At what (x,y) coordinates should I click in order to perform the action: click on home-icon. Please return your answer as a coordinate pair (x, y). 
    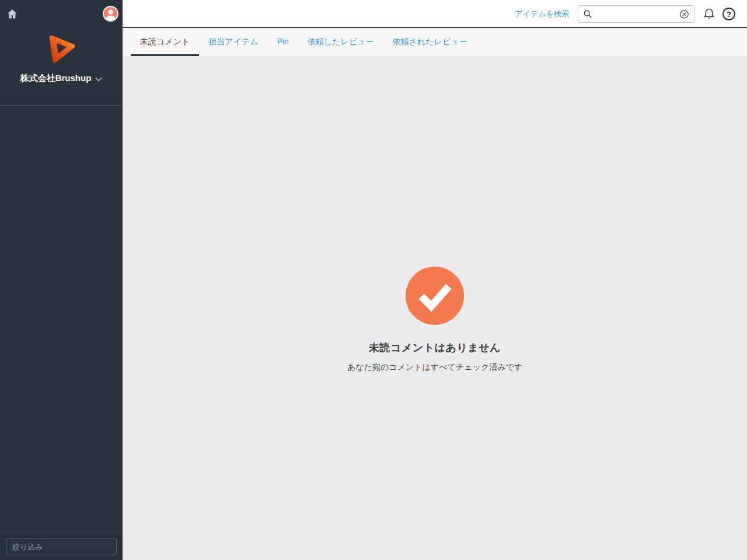
    Looking at the image, I should click on (12, 14).